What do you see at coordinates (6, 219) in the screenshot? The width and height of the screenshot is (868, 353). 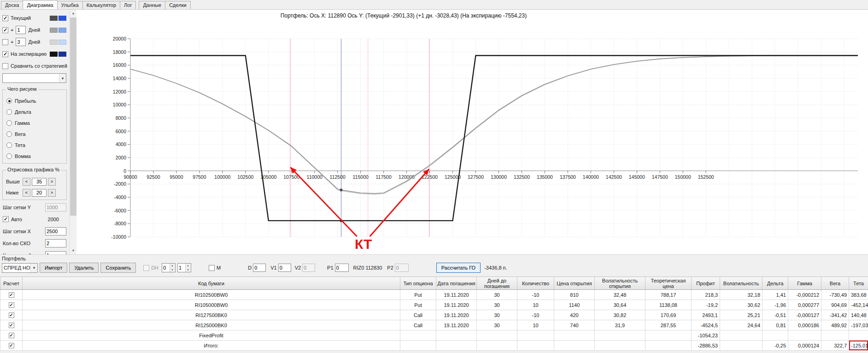 I see `auto-grid-checkbox` at bounding box center [6, 219].